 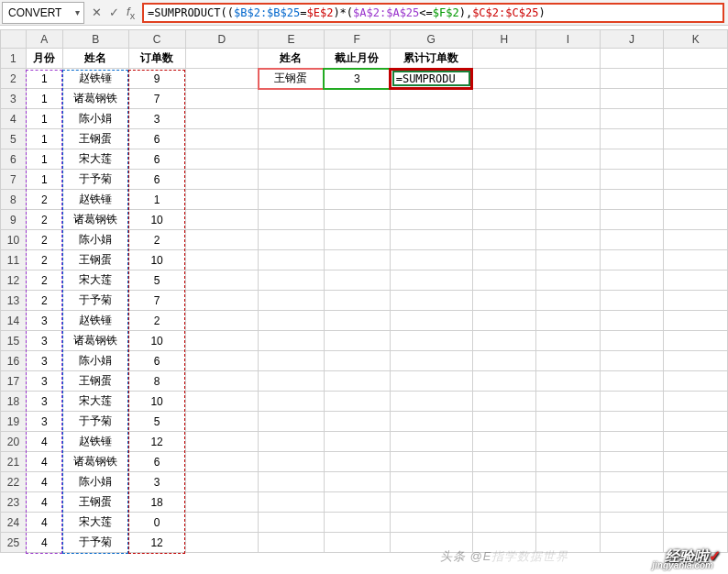 I want to click on cell-E16, so click(x=292, y=361).